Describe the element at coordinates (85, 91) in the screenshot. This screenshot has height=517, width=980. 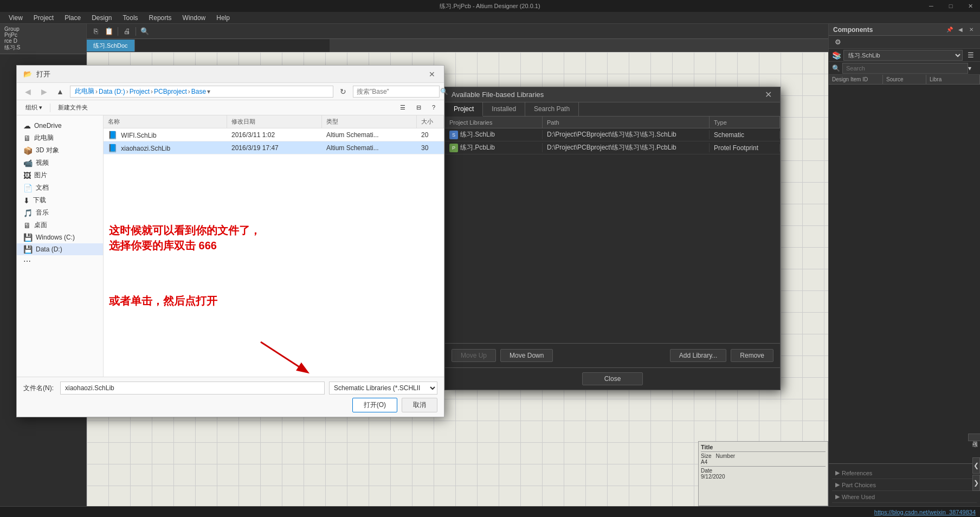
I see `bc-home: 此电脑` at that location.